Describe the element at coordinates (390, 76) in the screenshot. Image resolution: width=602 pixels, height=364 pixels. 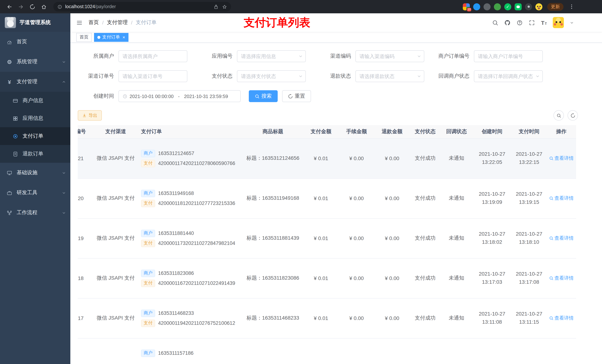
I see `refund-status-select` at that location.